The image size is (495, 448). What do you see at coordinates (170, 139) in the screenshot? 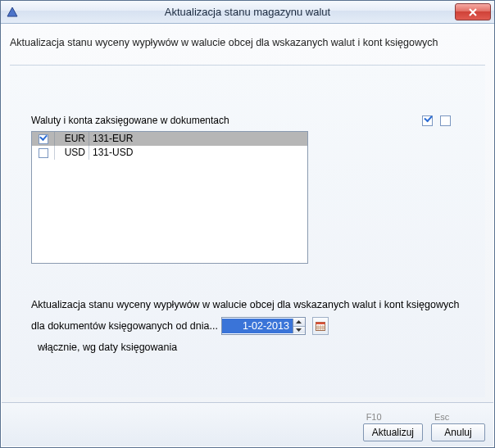
I see `table-row: EUR 131-EUR` at bounding box center [170, 139].